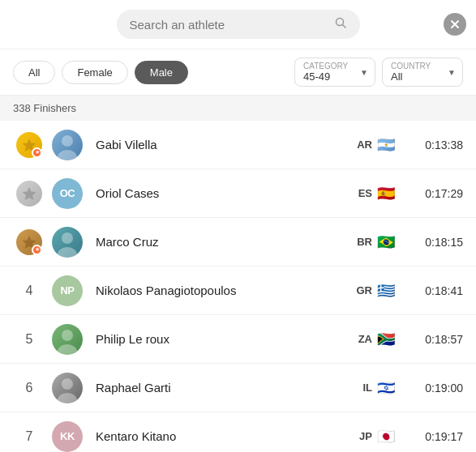 Image resolution: width=476 pixels, height=452 pixels. I want to click on country-flag: 🇧🇷, so click(386, 242).